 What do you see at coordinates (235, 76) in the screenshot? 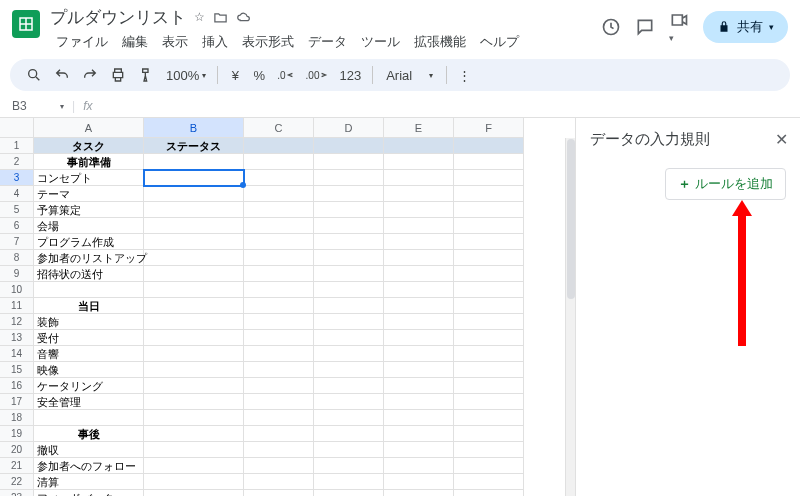
I see `currency-button: ¥` at bounding box center [235, 76].